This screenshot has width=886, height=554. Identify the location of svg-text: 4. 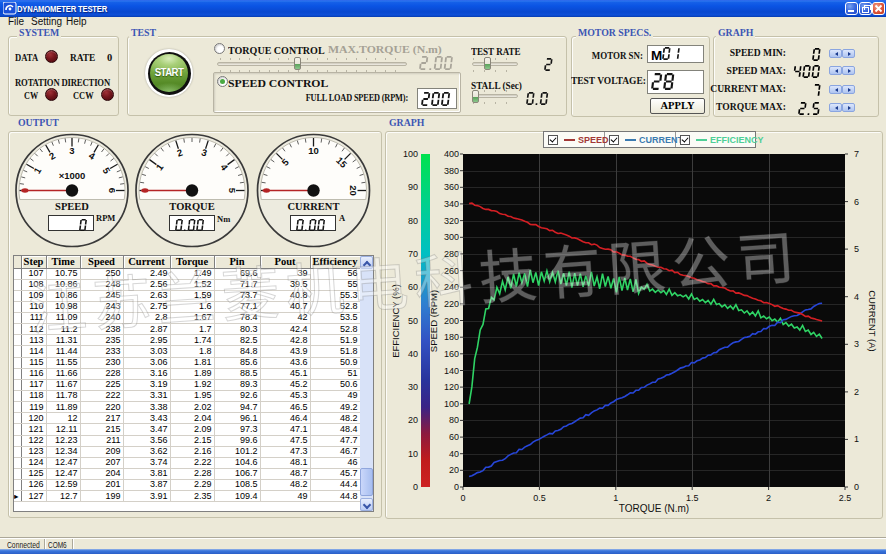
(856, 297).